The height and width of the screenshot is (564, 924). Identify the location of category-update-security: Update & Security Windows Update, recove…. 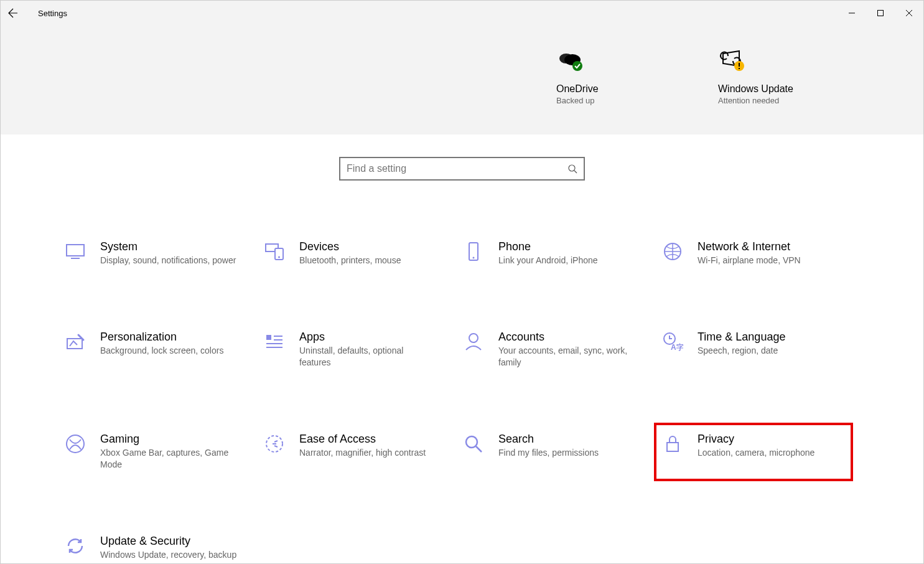
(156, 544).